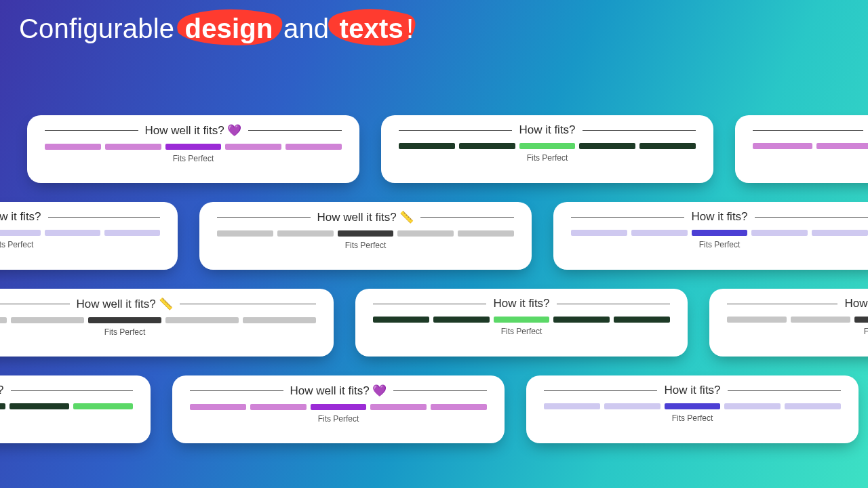 Image resolution: width=868 pixels, height=488 pixels. What do you see at coordinates (100, 28) in the screenshot?
I see `hero-text-1: Configurable` at bounding box center [100, 28].